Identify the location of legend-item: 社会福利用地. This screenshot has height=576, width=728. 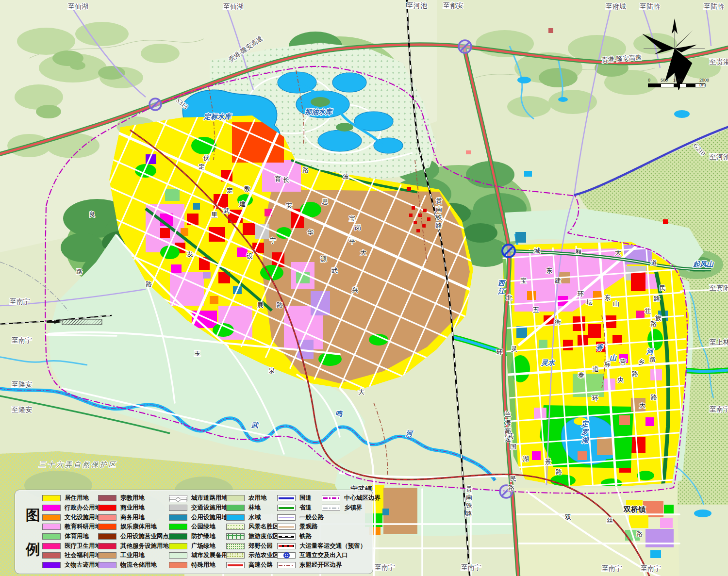
(72, 556).